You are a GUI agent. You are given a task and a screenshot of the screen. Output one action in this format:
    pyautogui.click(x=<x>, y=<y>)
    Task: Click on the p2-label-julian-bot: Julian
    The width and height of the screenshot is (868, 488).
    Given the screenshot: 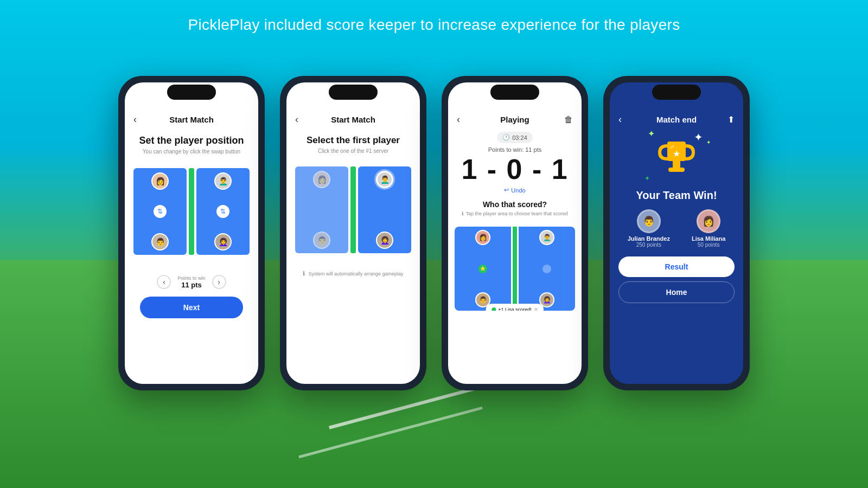 What is the action you would take?
    pyautogui.click(x=303, y=262)
    